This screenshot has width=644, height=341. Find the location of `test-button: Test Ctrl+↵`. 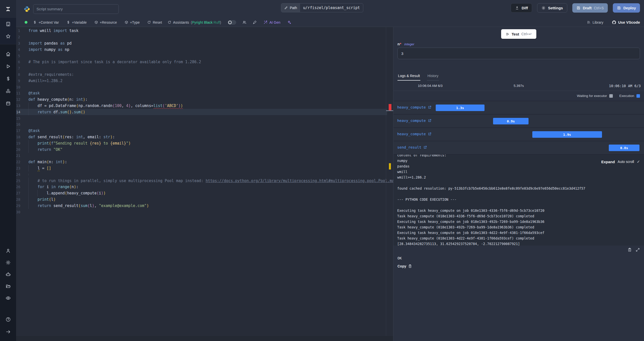

test-button: Test Ctrl+↵ is located at coordinates (519, 34).